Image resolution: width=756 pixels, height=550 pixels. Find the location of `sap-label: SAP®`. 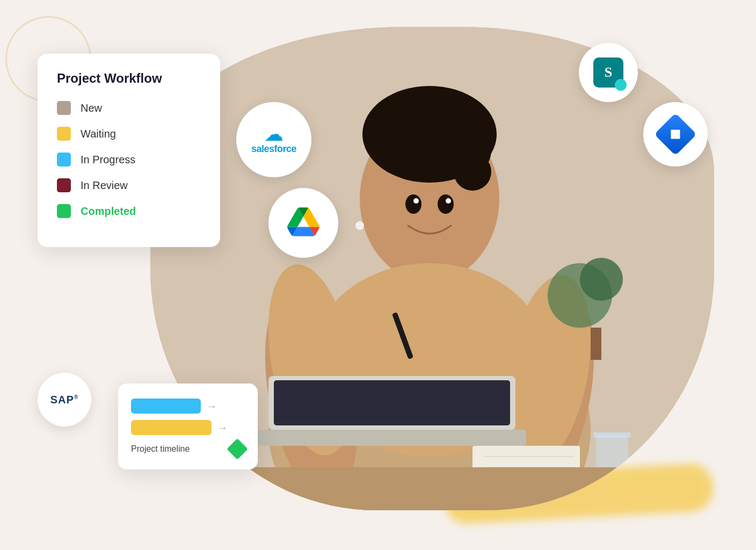

sap-label: SAP® is located at coordinates (64, 400).